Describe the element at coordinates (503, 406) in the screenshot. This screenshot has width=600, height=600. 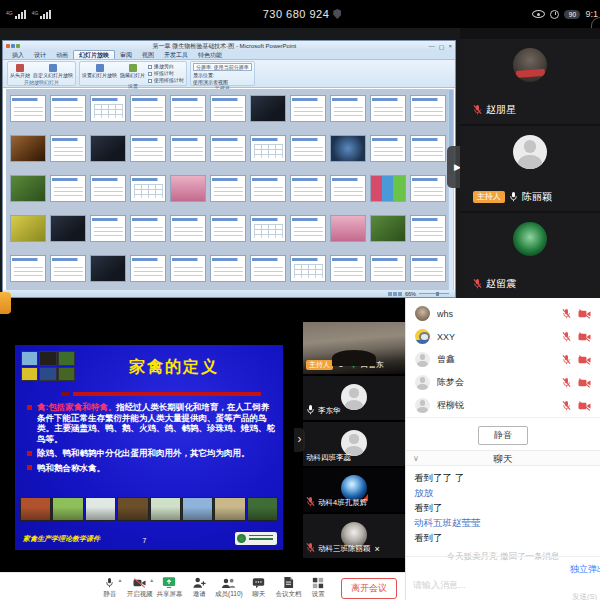
I see `member-row-5: 程柳锐` at that location.